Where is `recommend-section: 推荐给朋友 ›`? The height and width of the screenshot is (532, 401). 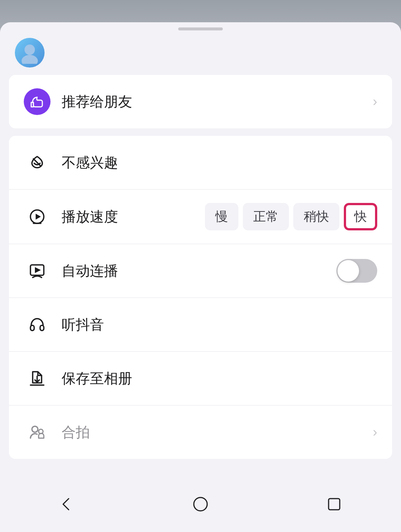 recommend-section: 推荐给朋友 › is located at coordinates (200, 102).